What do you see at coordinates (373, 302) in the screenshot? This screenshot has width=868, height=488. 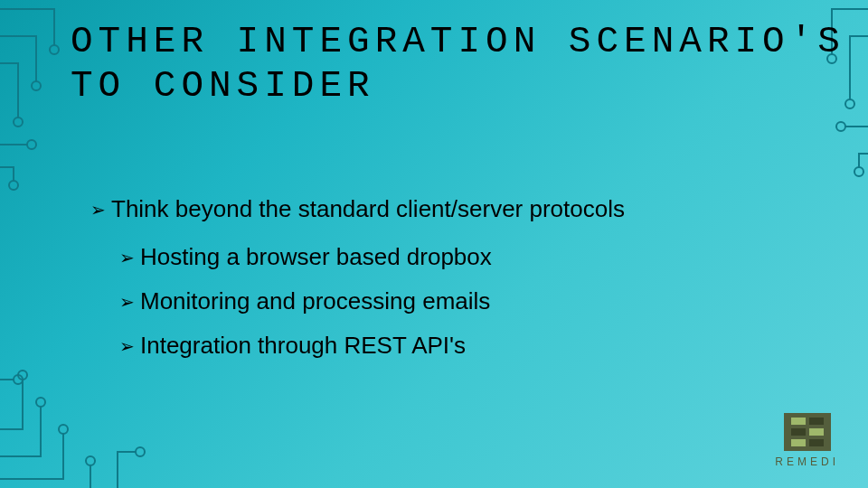 I see `bullet-sub: ➢ Monitoring and processing emails` at bounding box center [373, 302].